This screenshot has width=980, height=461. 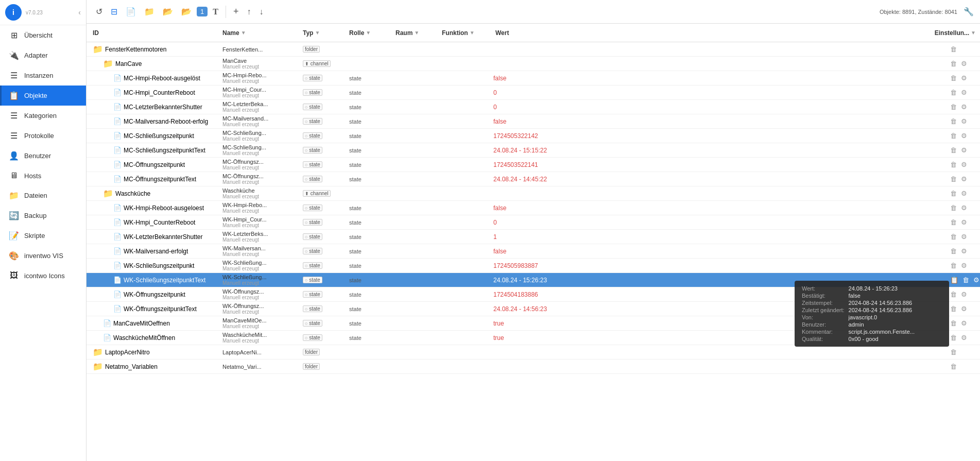 I want to click on sidebar-item-kategorien: ☰ Kategorien, so click(x=43, y=115).